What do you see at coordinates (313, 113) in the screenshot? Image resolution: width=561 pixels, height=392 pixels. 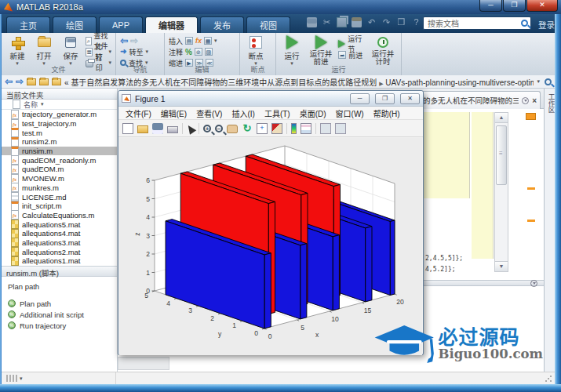 I see `figure-menu-桌面(D): 桌面(D)` at bounding box center [313, 113].